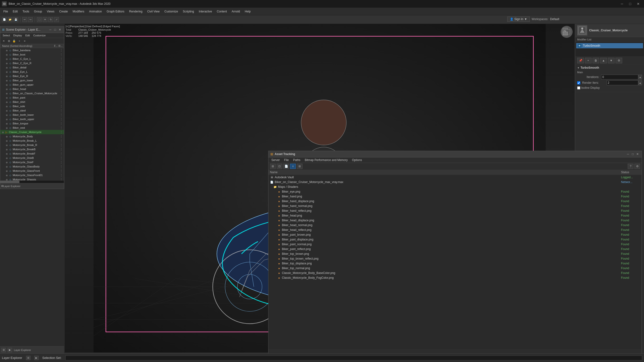  I want to click on scene-item: ◉ ◇ Biker_Eye_L ⋮, so click(32, 72).